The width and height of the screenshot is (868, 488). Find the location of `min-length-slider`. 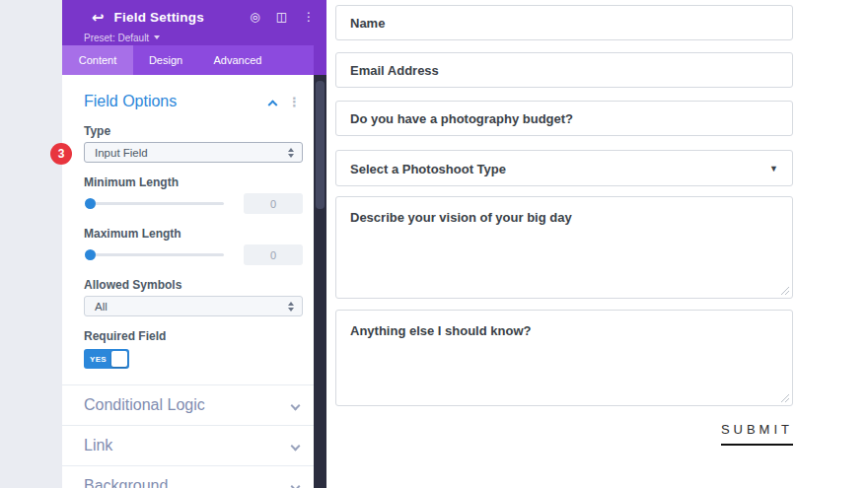

min-length-slider is located at coordinates (155, 203).